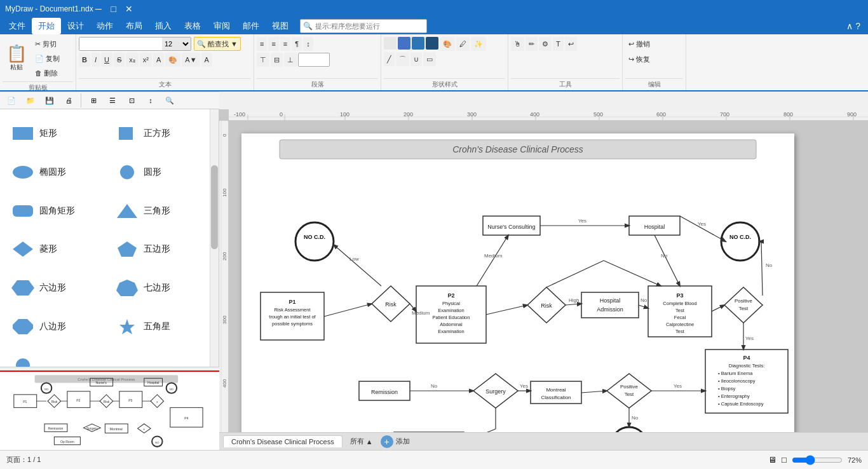  Describe the element at coordinates (773, 460) in the screenshot. I see `zoom-monitor-btn: 🖥` at that location.